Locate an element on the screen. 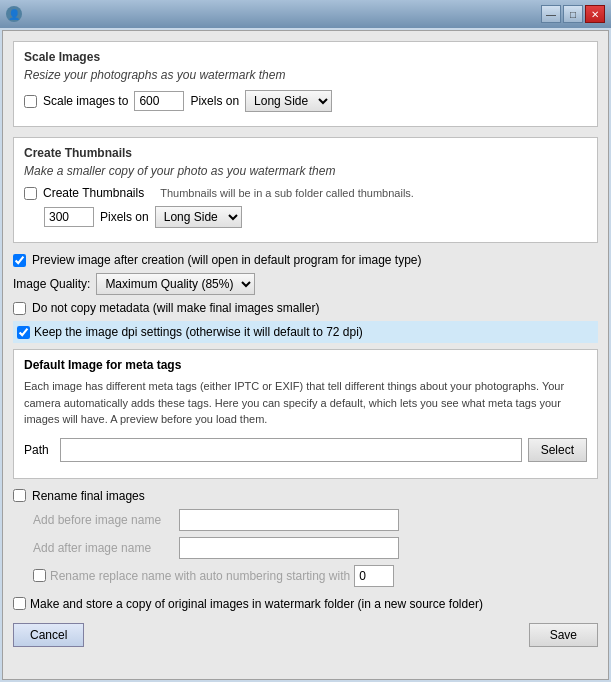 The image size is (611, 682). thumbnails-label: Create Thumbnails is located at coordinates (94, 193).